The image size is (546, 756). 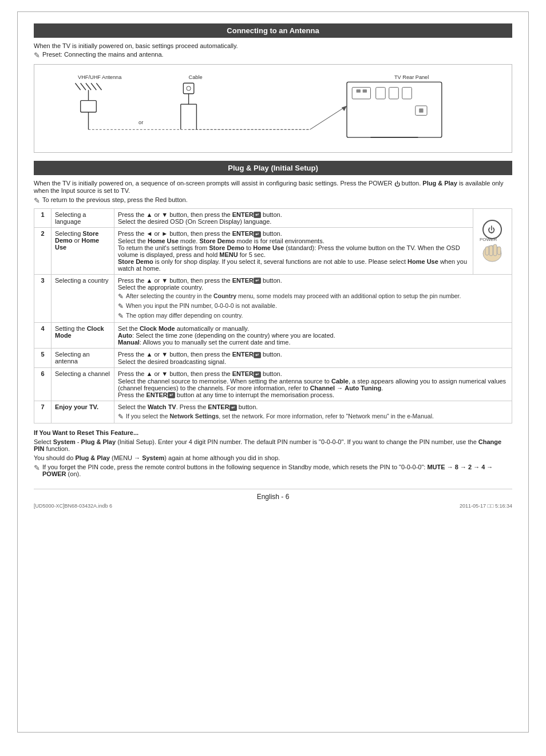 What do you see at coordinates (37, 468) in the screenshot?
I see `note-pencil-icon3: ✎` at bounding box center [37, 468].